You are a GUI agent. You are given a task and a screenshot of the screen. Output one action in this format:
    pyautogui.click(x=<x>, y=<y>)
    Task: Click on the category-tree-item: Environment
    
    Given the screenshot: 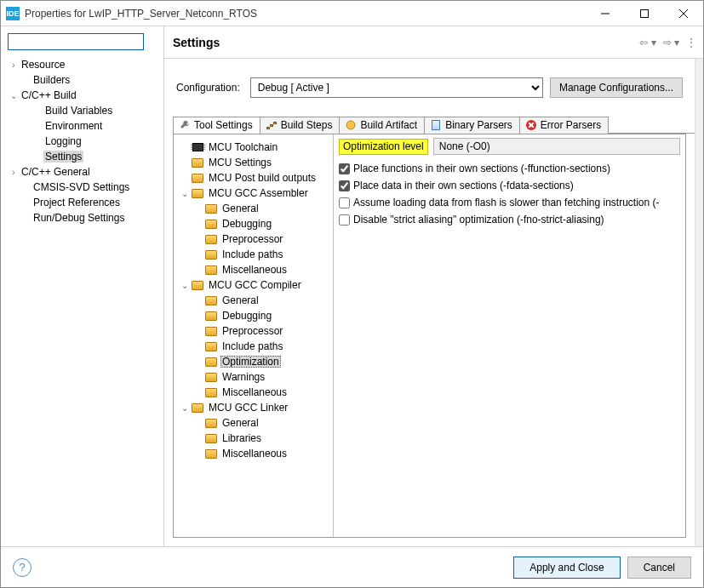 What is the action you would take?
    pyautogui.click(x=83, y=126)
    